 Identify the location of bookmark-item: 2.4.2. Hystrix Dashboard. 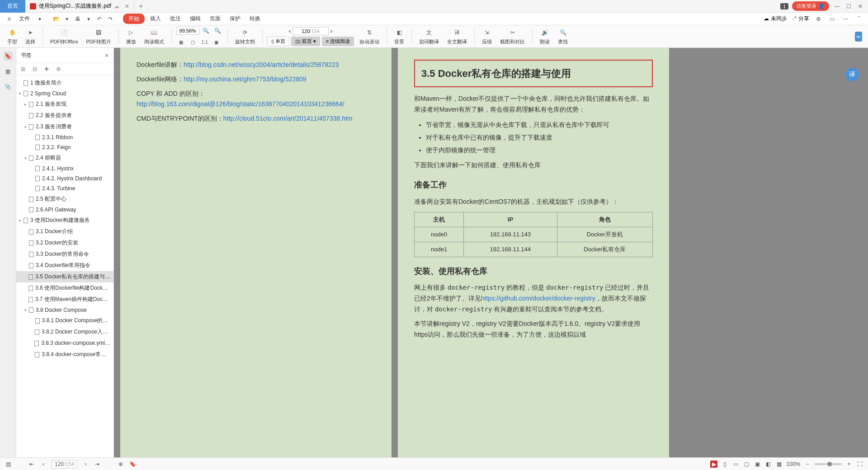
(65, 179).